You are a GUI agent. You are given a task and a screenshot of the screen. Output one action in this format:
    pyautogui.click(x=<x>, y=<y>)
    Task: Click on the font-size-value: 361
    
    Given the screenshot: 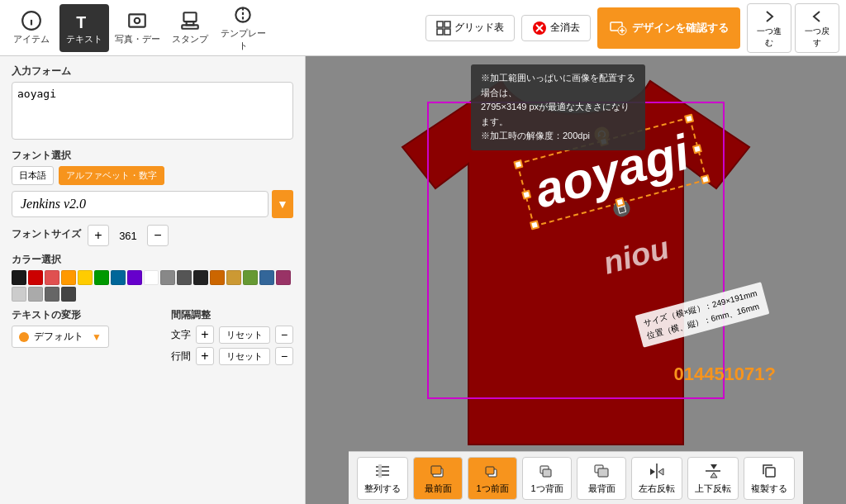 What is the action you would take?
    pyautogui.click(x=128, y=236)
    